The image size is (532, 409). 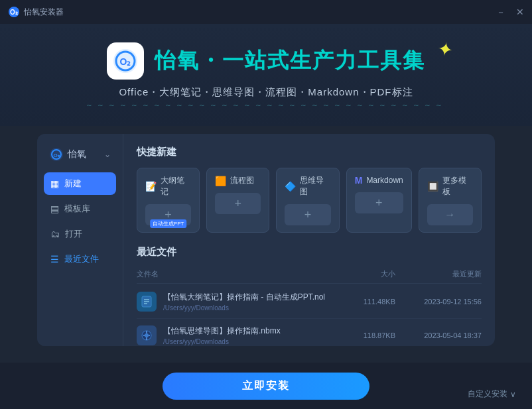 I want to click on recent-icon: ☰, so click(x=54, y=259).